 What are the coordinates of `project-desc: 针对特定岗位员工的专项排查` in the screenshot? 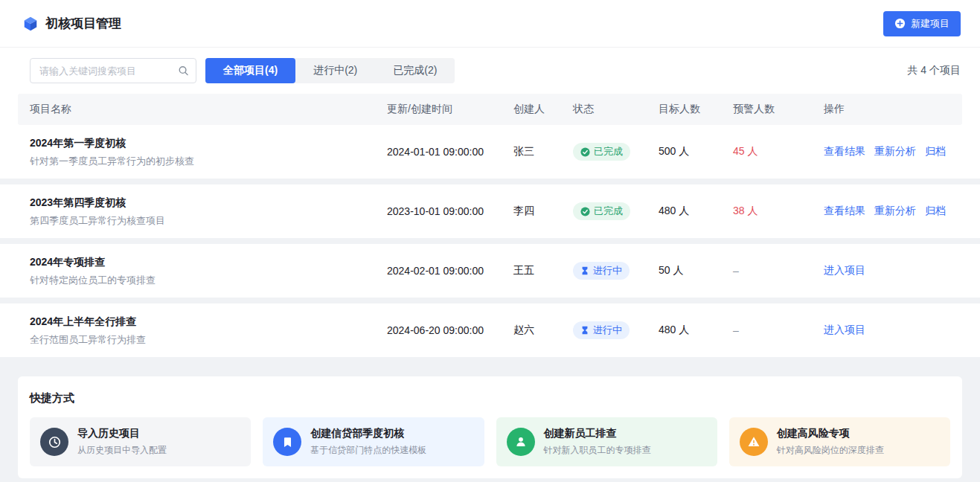 It's located at (208, 280).